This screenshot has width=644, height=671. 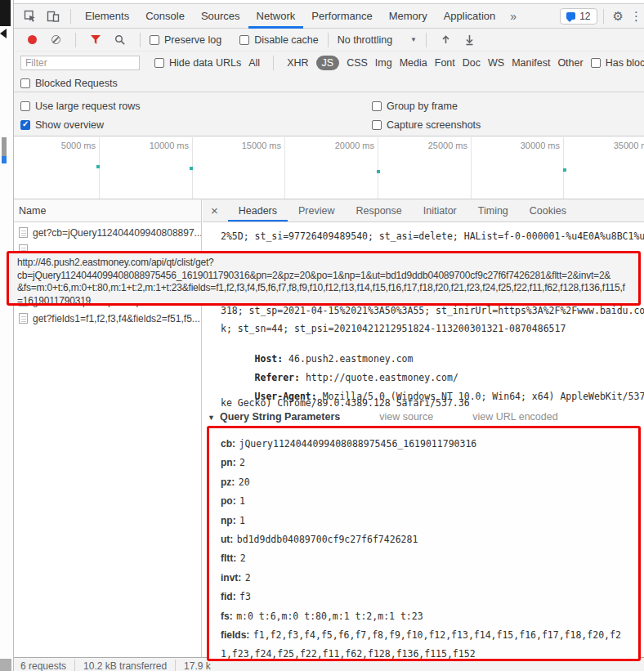 I want to click on filter-type-doc: Doc, so click(x=472, y=63).